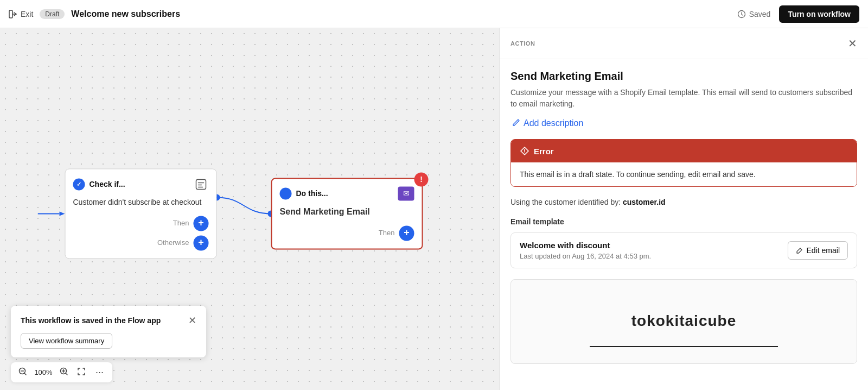 The width and height of the screenshot is (868, 390). What do you see at coordinates (684, 202) in the screenshot?
I see `customer-info: Using the customer identified by: custom…` at bounding box center [684, 202].